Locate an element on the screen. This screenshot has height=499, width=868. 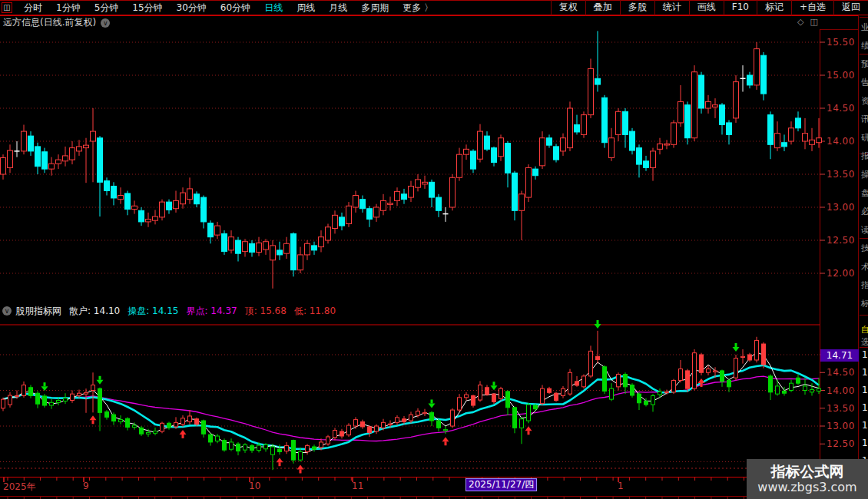
indicator-field: 界点: 14.37 is located at coordinates (211, 312).